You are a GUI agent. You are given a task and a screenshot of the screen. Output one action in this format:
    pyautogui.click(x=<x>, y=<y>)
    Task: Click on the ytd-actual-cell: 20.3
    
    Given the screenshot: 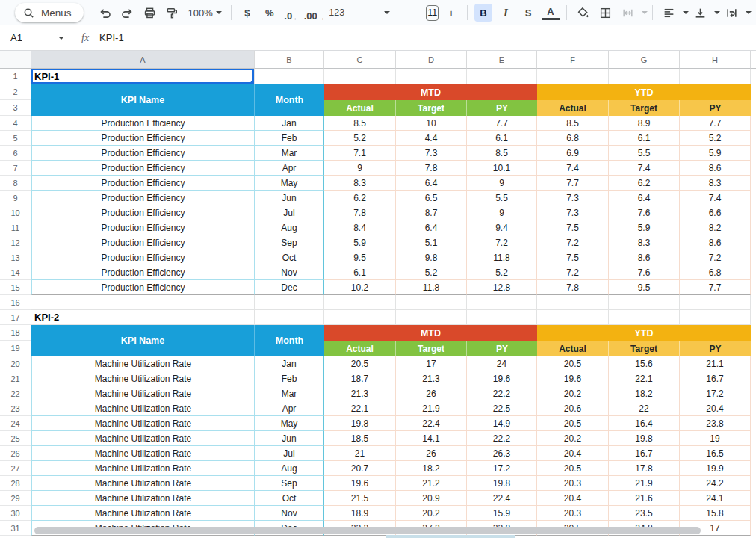 What is the action you would take?
    pyautogui.click(x=573, y=483)
    